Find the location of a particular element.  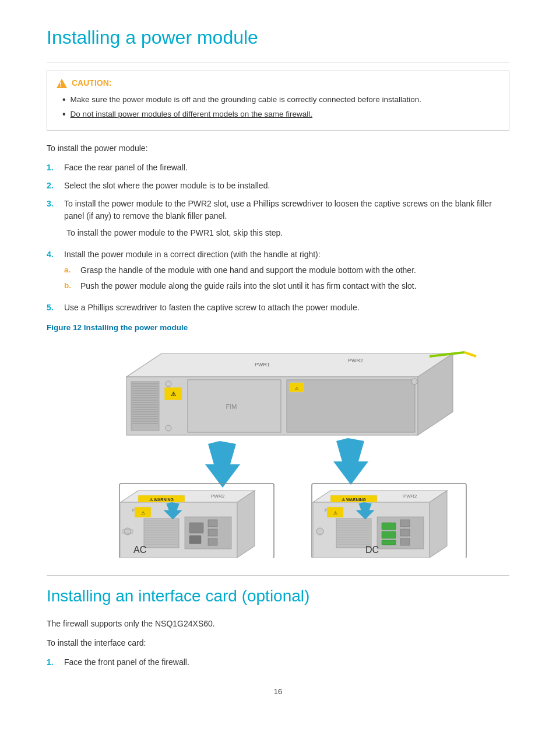

section2-step-1: 1. Face the front panel of the firewall. is located at coordinates (278, 663).